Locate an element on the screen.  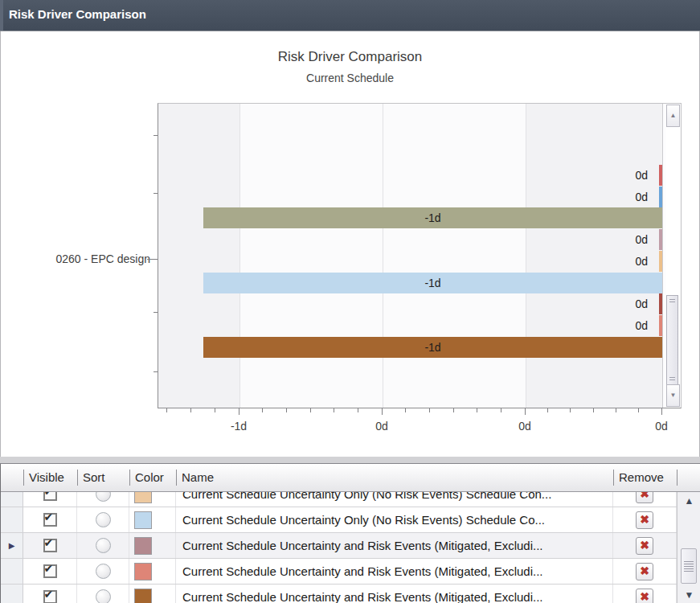
column-header-sort: Sort is located at coordinates (103, 478).